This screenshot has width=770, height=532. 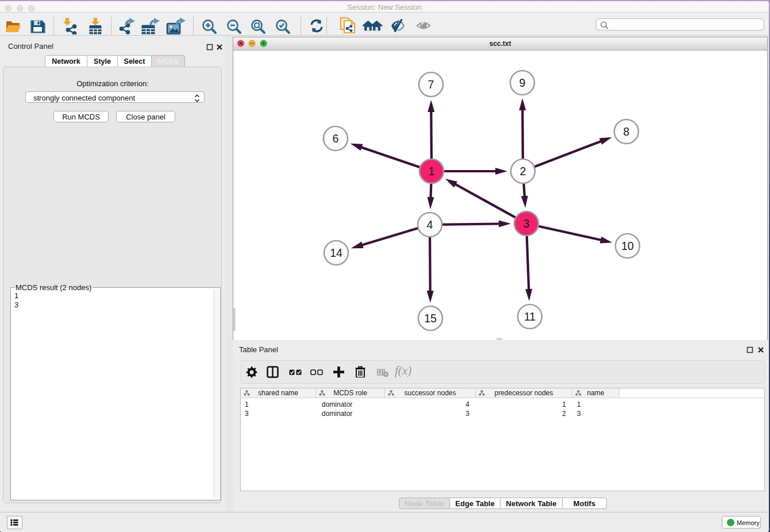 What do you see at coordinates (523, 171) in the screenshot?
I see `svg-text: 2` at bounding box center [523, 171].